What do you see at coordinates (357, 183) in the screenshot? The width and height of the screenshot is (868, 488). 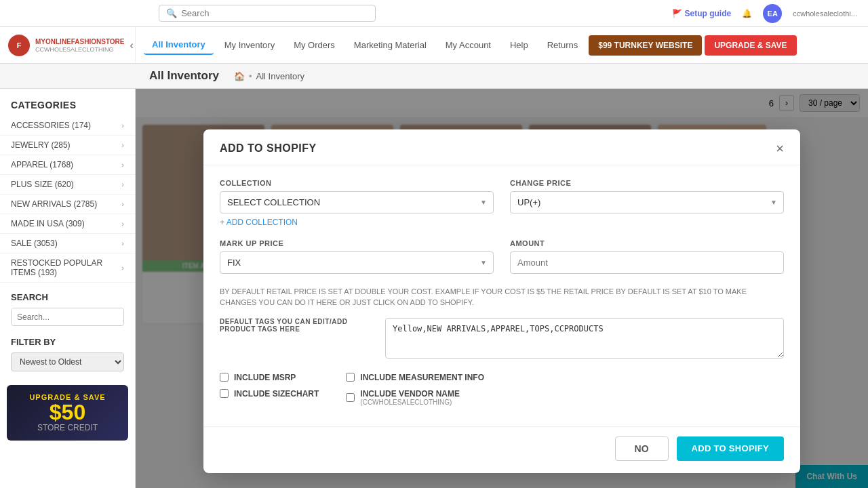 I see `collection-label: COLLECTION` at bounding box center [357, 183].